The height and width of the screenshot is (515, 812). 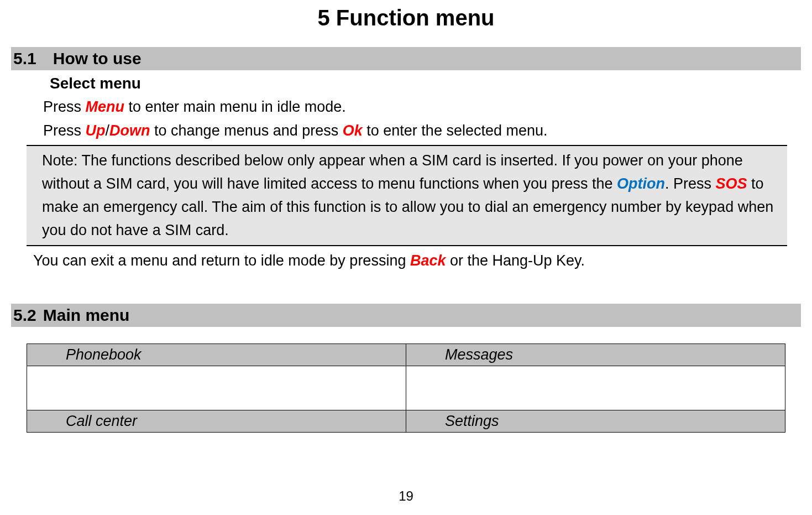 I want to click on table-row, so click(x=406, y=388).